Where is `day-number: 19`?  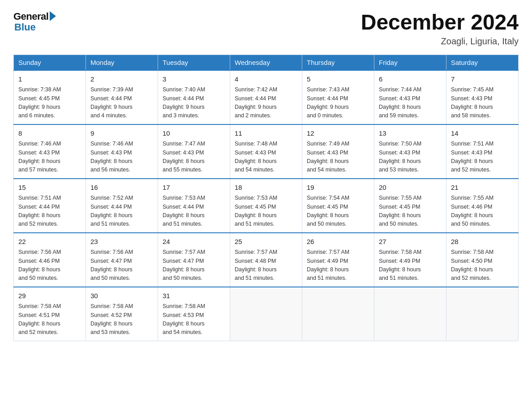
day-number: 19 is located at coordinates (338, 188).